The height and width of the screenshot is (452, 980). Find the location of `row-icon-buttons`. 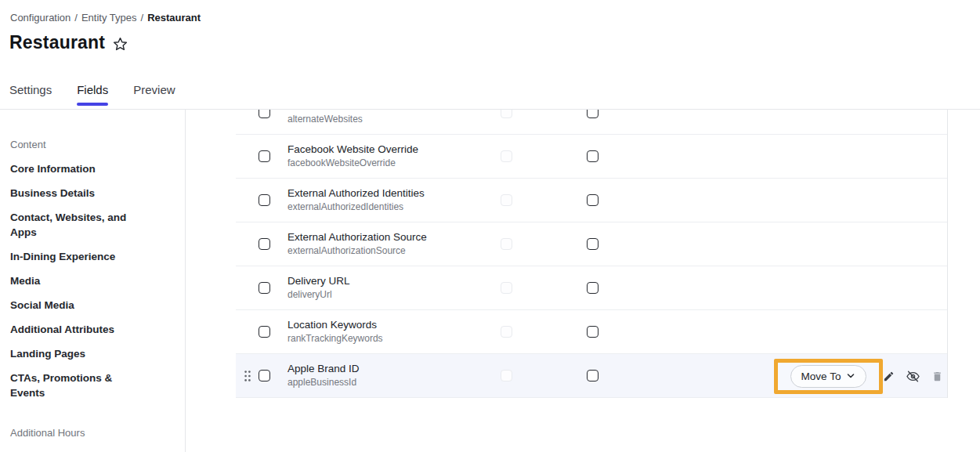

row-icon-buttons is located at coordinates (913, 376).